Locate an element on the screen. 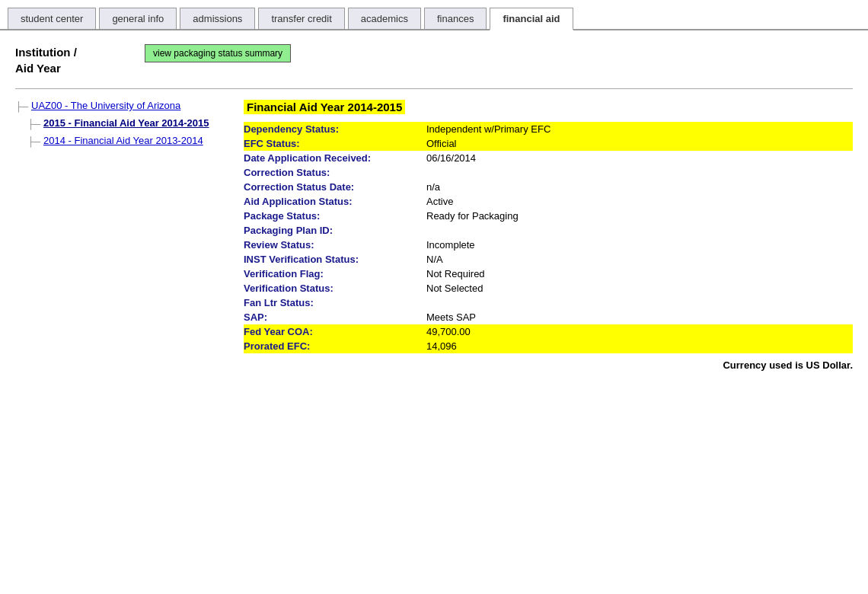  detail-value-aid-app-status: Active is located at coordinates (640, 201).